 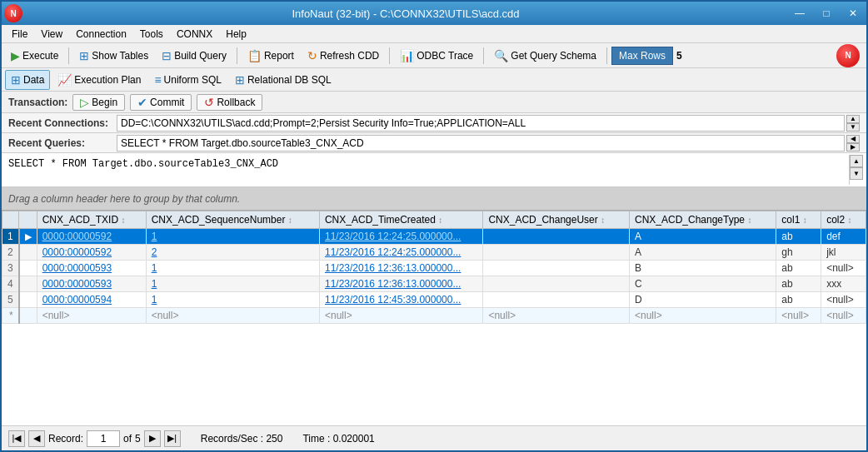 What do you see at coordinates (102, 34) in the screenshot?
I see `menu-connection: Connection` at bounding box center [102, 34].